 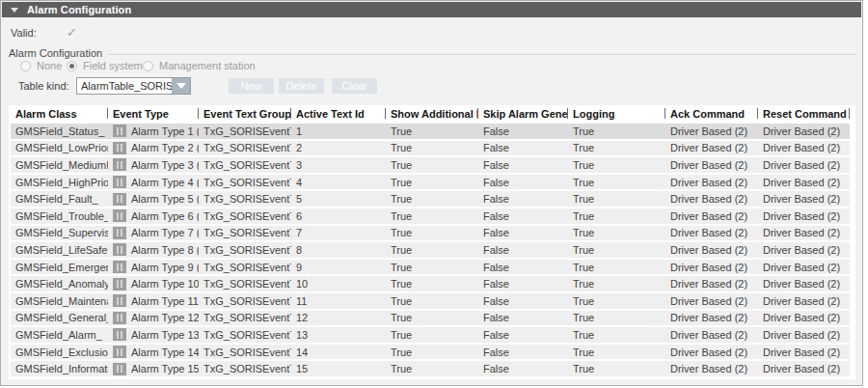 What do you see at coordinates (430, 267) in the screenshot?
I see `table-row: GMSField_Emergency_ Alarm Type 9 (9) TxG…` at bounding box center [430, 267].